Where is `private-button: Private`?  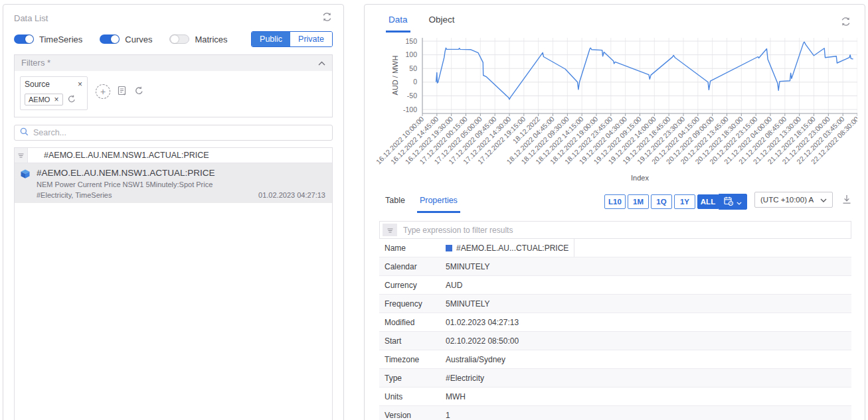
private-button: Private is located at coordinates (311, 39).